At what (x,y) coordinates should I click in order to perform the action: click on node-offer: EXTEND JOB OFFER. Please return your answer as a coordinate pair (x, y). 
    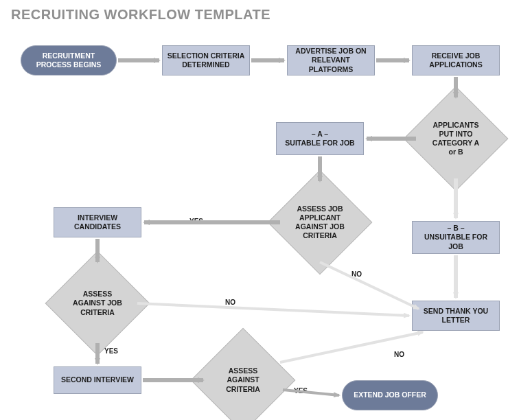
    Looking at the image, I should click on (390, 395).